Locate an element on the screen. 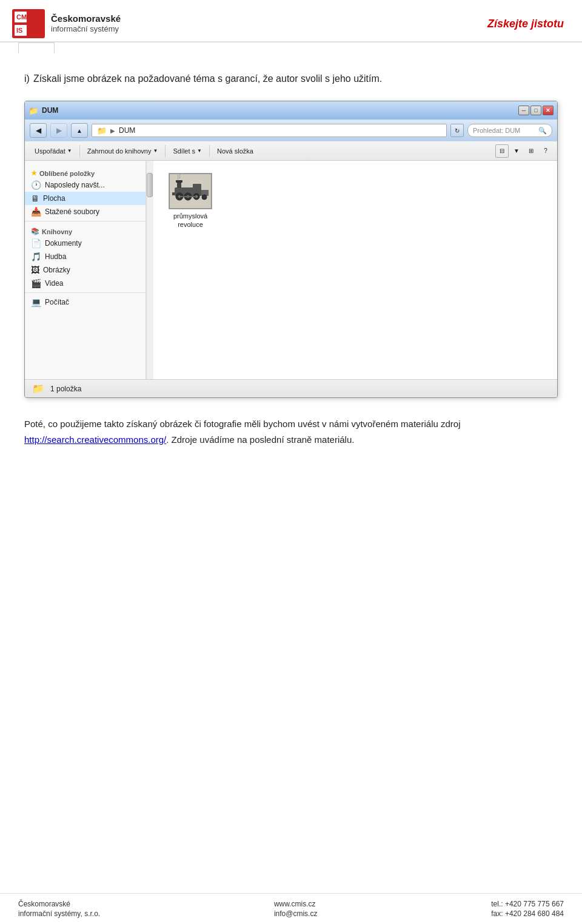 The width and height of the screenshot is (582, 924). sidebar-scrollbar is located at coordinates (150, 270).